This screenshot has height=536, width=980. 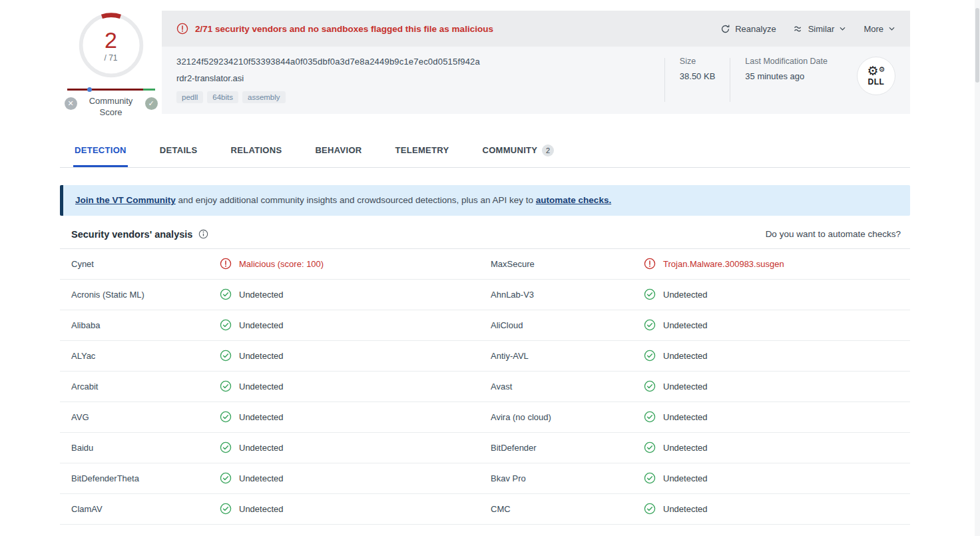 What do you see at coordinates (485, 479) in the screenshot?
I see `vendor-row: BitDefenderThetaUndetectedBkav ProUndete…` at bounding box center [485, 479].